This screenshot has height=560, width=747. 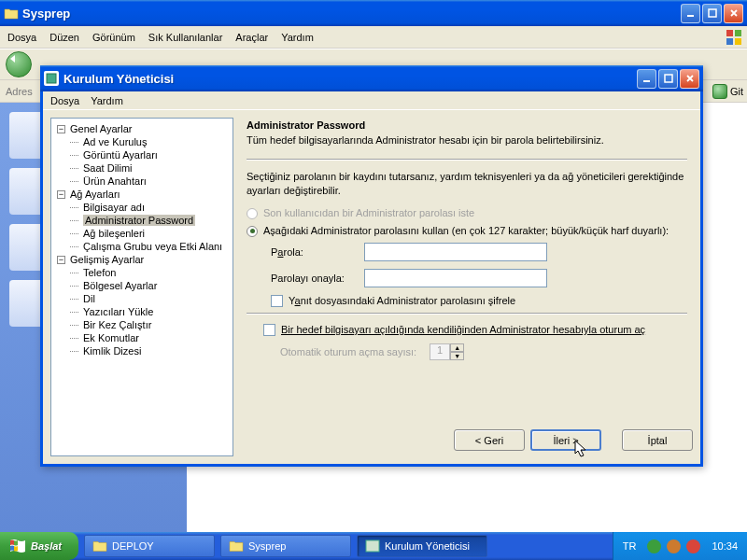 I want to click on dialog-titlebar: Kurulum Yöneticisi, so click(x=372, y=78).